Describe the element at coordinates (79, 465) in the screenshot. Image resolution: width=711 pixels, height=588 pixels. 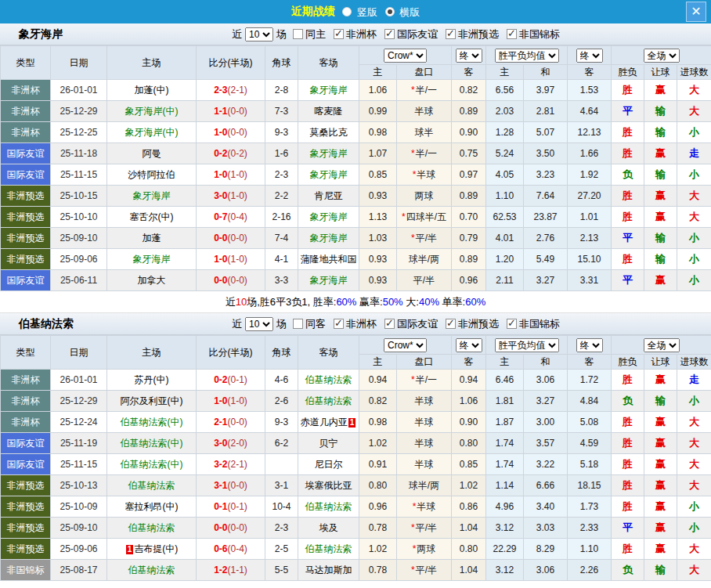
I see `match-date: 25-11-15` at that location.